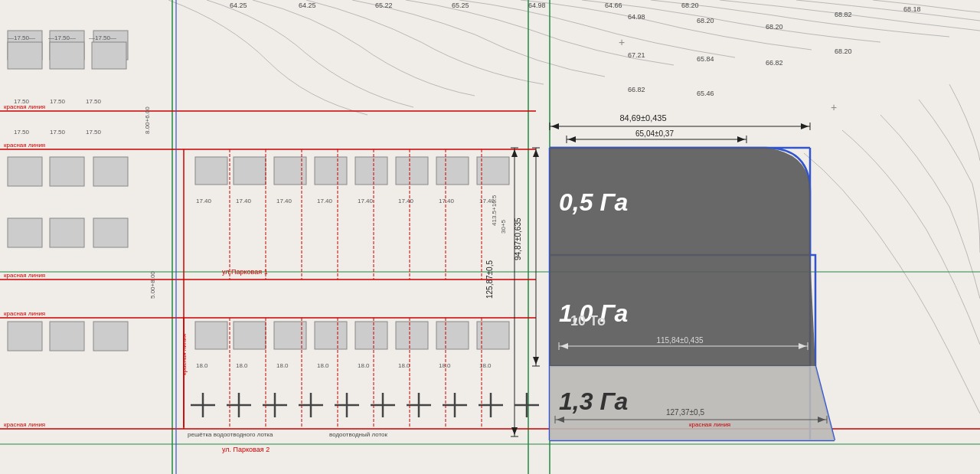  What do you see at coordinates (490, 279) in the screenshot?
I see `svg-text: 125,87±0,5` at bounding box center [490, 279].